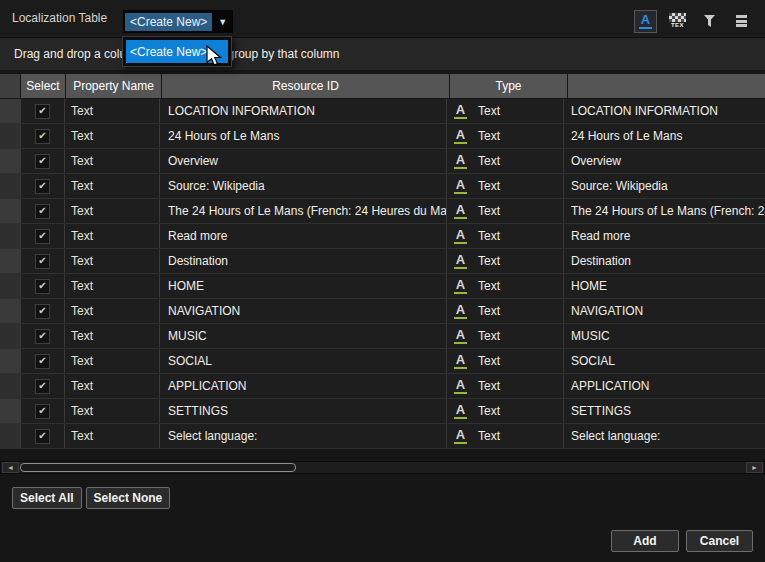 This screenshot has height=562, width=765. Describe the element at coordinates (645, 541) in the screenshot. I see `add-button: Add` at that location.